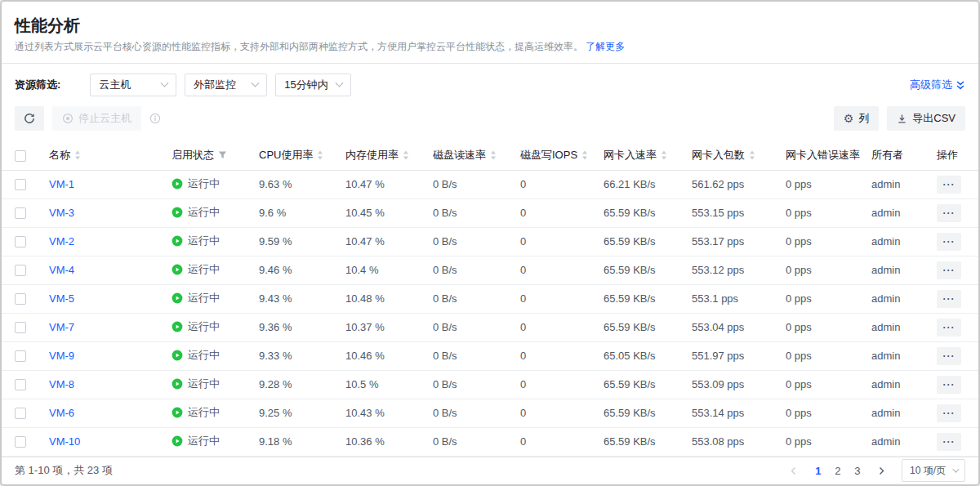  Describe the element at coordinates (314, 85) in the screenshot. I see `time-range-select: 15分钟内` at that location.